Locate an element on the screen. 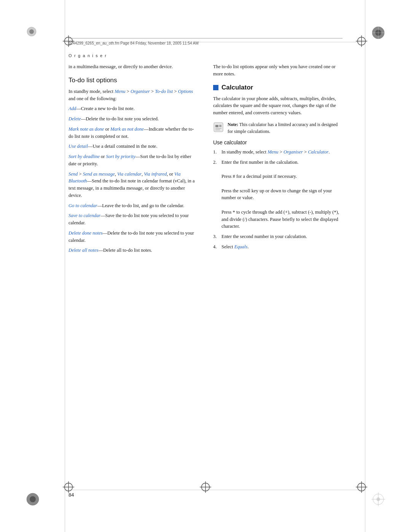  reg-mark-bottom-left is located at coordinates (33, 499).